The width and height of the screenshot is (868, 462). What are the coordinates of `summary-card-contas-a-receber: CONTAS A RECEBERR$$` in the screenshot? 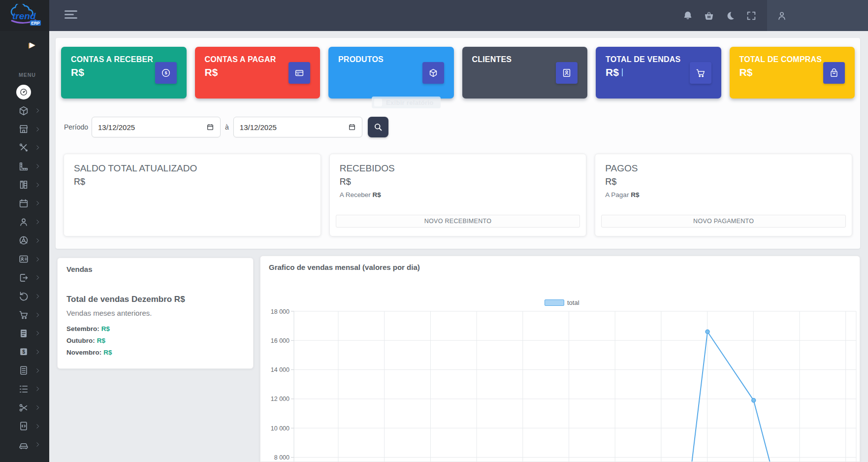 It's located at (124, 73).